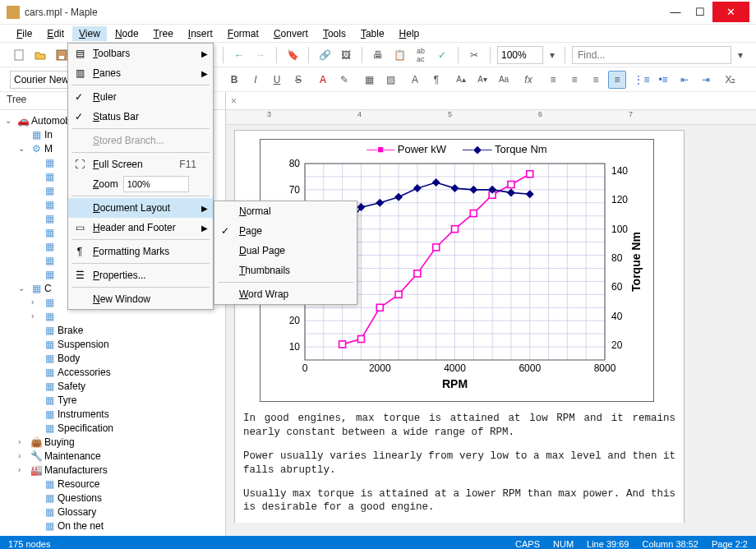 This screenshot has width=756, height=549. What do you see at coordinates (113, 386) in the screenshot?
I see `tree-node: ▦Safety` at bounding box center [113, 386].